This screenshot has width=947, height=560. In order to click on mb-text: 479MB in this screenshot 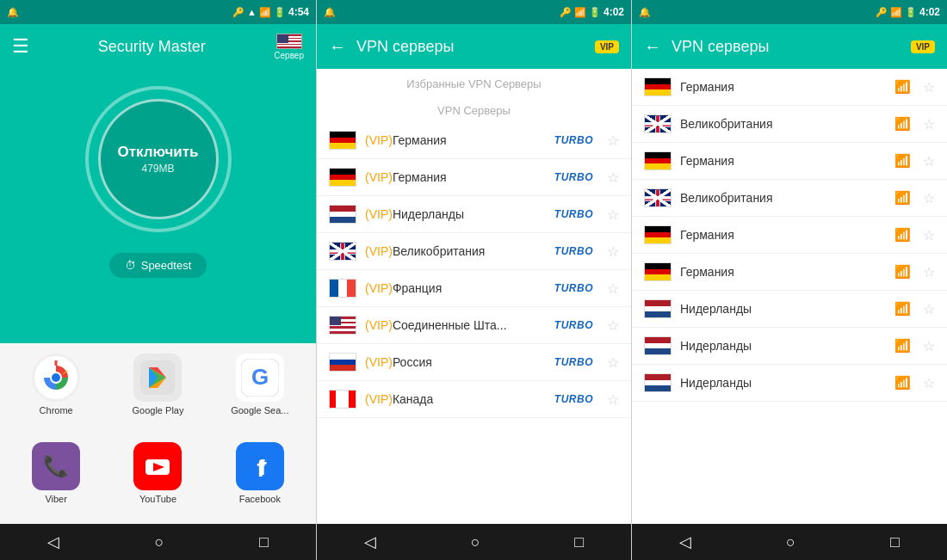, I will do `click(158, 169)`.